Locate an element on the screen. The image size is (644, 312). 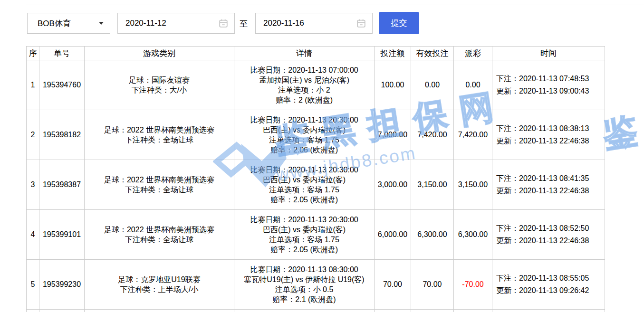
date-to-input: 2020-11-16 is located at coordinates (314, 23).